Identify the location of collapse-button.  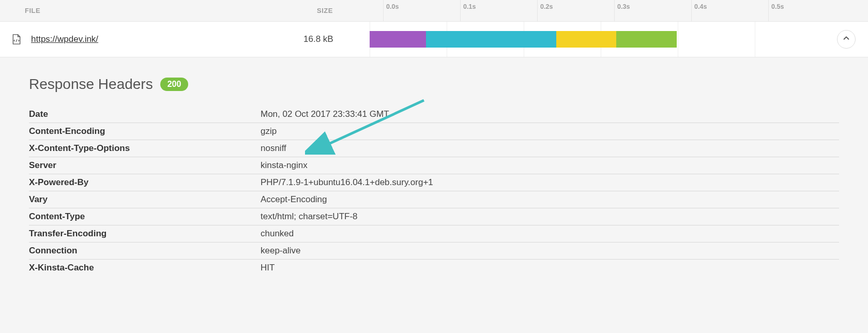
(846, 39).